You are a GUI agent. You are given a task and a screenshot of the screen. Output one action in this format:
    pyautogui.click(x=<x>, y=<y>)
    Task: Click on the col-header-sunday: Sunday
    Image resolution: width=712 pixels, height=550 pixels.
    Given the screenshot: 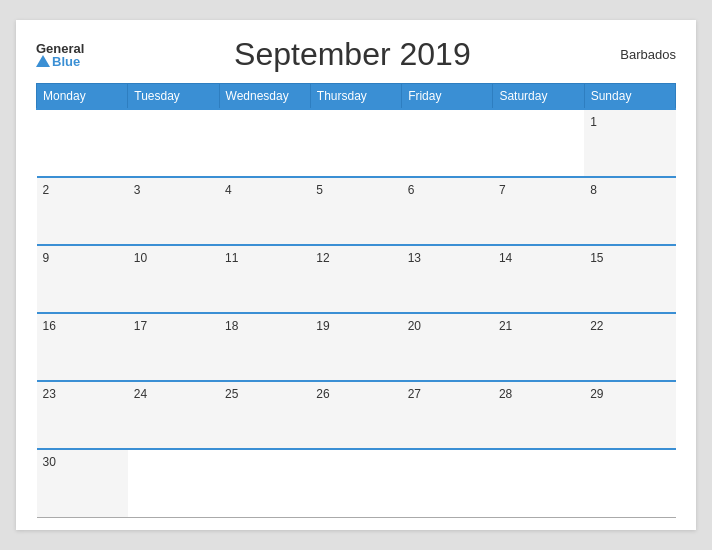 What is the action you would take?
    pyautogui.click(x=630, y=97)
    